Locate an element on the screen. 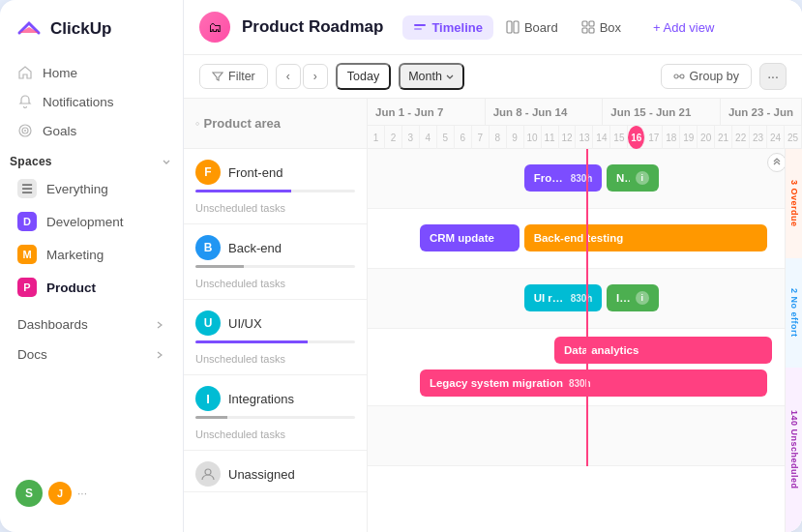  bar-backend-testing: Back-end testing is located at coordinates (646, 238).